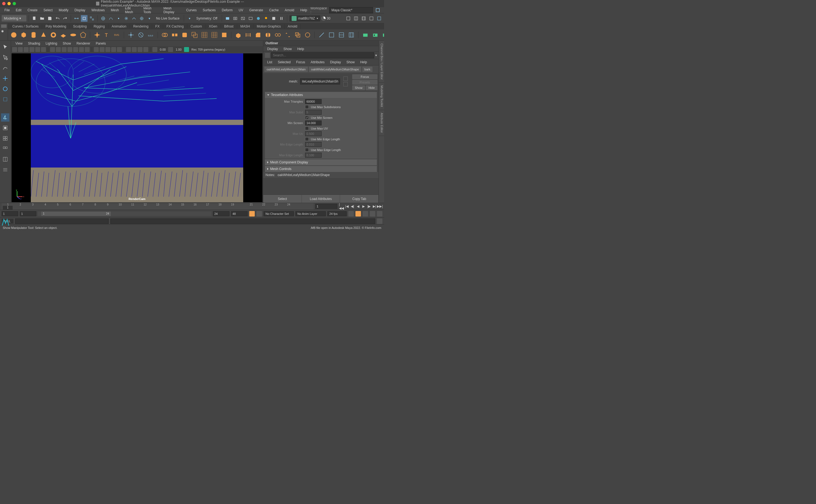 This screenshot has width=816, height=504. I want to click on panel-menu-view: View, so click(19, 43).